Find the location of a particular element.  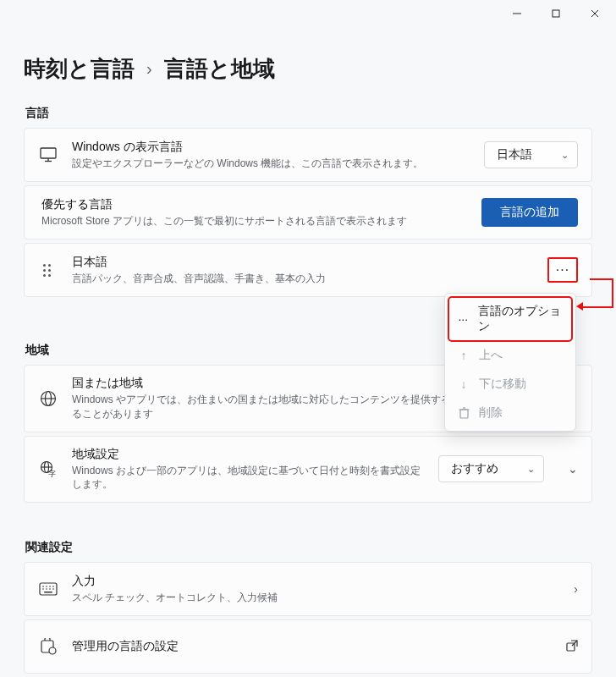

preferred-language-header: 優先する言語 Microsoft Store アプリは、この一覧で最初にサポート… is located at coordinates (308, 212).